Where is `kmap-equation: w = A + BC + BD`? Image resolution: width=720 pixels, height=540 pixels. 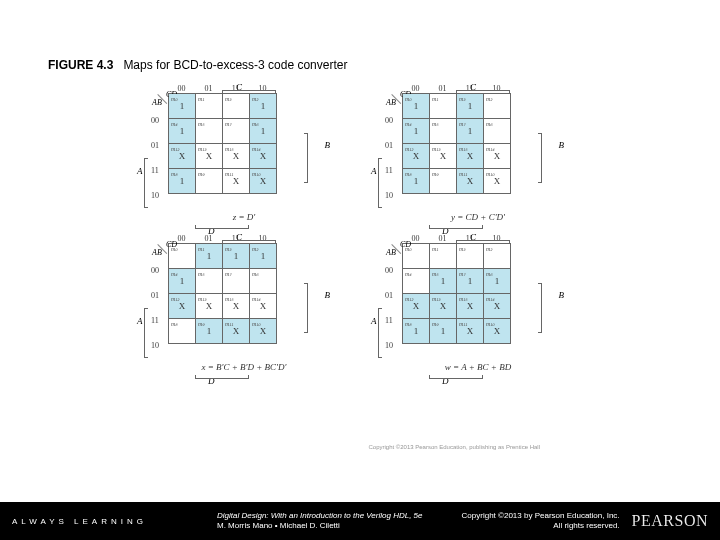 kmap-equation: w = A + BC + BD is located at coordinates (478, 367).